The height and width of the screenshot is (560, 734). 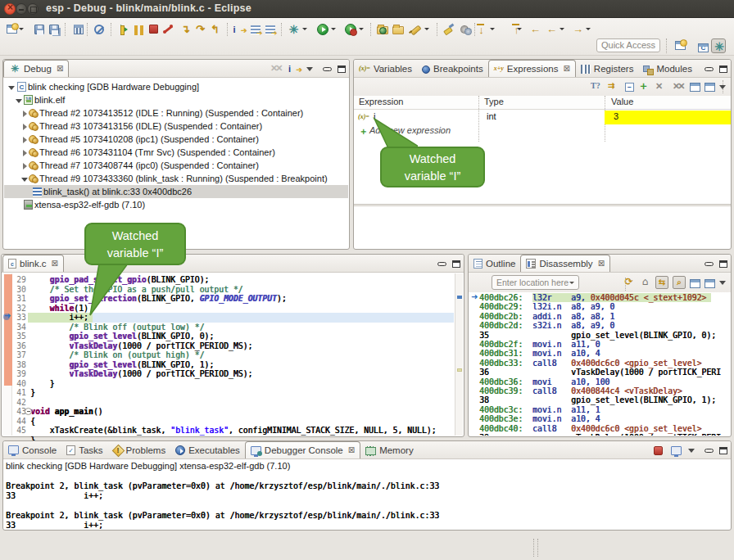 What do you see at coordinates (239, 29) in the screenshot?
I see `instruction-stepping-icon: i` at bounding box center [239, 29].